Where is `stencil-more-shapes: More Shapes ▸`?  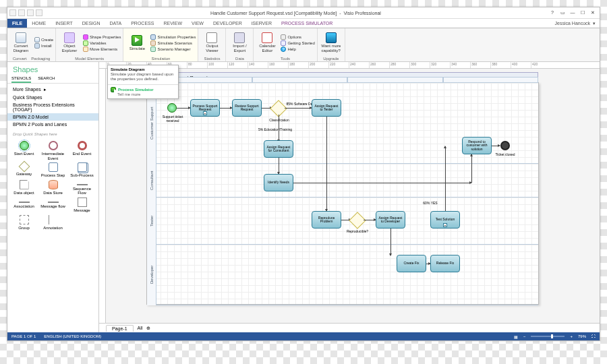
stencil-more-shapes: More Shapes ▸ is located at coordinates (53, 90).